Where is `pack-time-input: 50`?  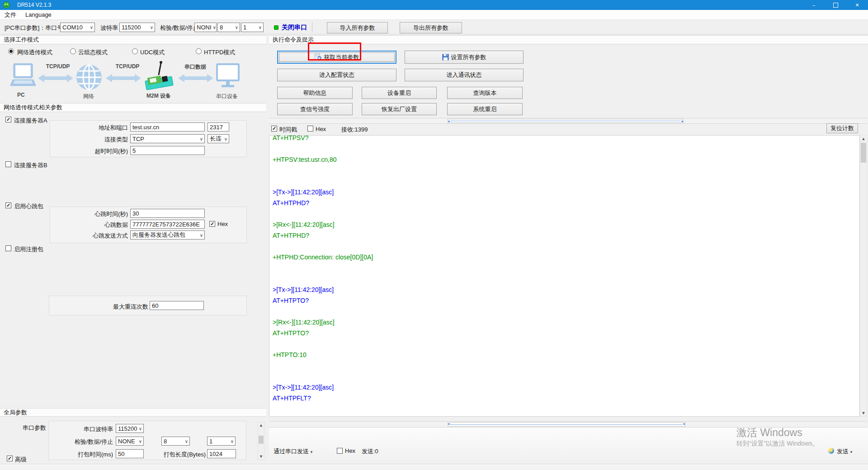 pack-time-input: 50 is located at coordinates (130, 454).